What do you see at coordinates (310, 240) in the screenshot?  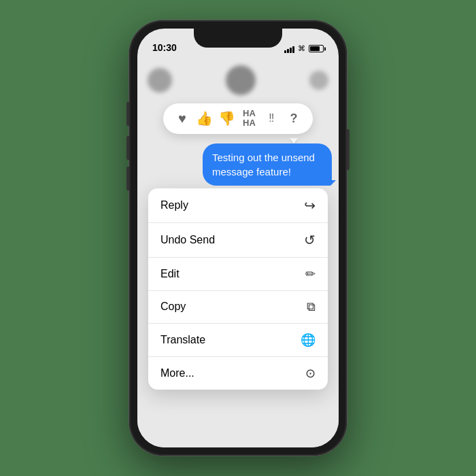 I see `undo-send-icon: ↺` at bounding box center [310, 240].